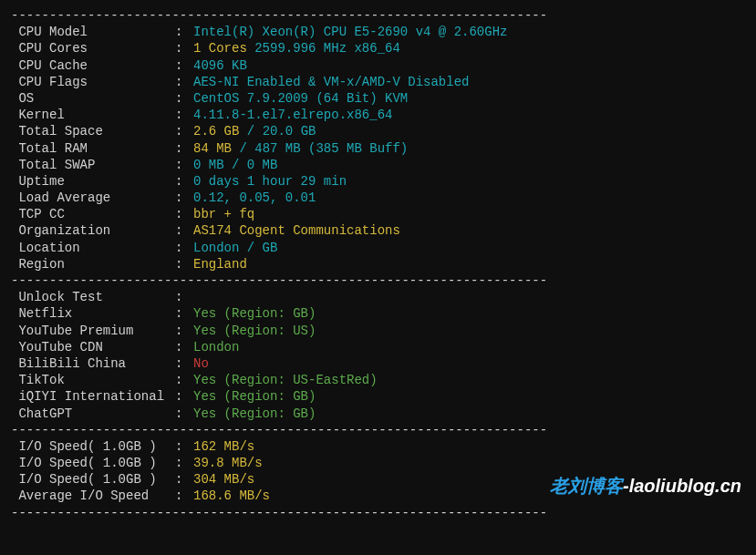 Image resolution: width=756 pixels, height=555 pixels. What do you see at coordinates (378, 248) in the screenshot?
I see `sysinfo-row: Location: London / GB` at bounding box center [378, 248].